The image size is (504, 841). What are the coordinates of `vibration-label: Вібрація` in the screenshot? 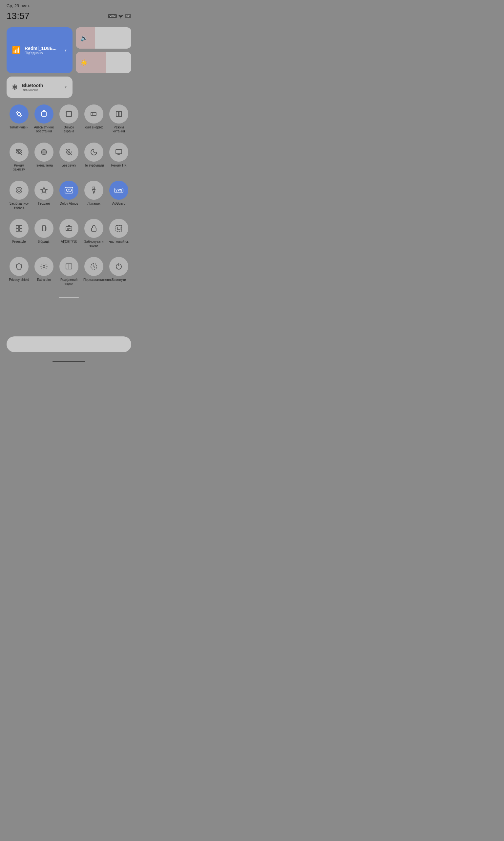 It's located at (44, 242).